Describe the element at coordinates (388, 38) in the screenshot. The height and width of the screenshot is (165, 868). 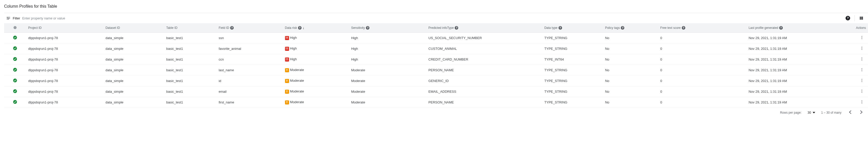
I see `cell-sensitivity: High` at that location.